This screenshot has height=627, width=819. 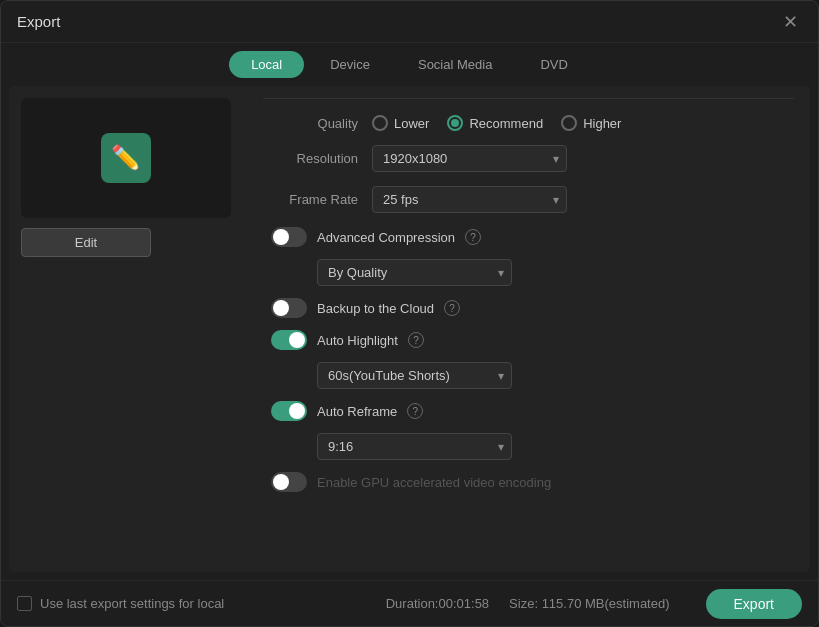 I want to click on reframe-ratio-select: 9:16 1:1 16:9 4:3, so click(x=414, y=446).